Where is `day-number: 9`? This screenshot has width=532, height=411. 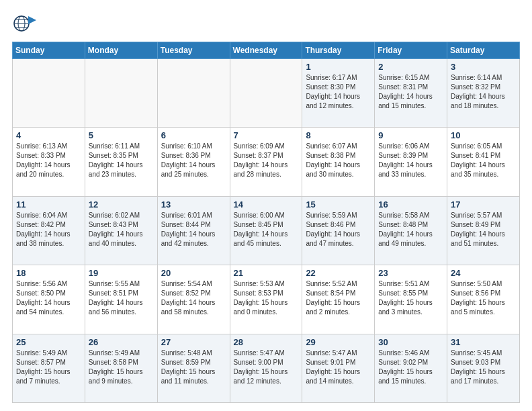
day-number: 9 is located at coordinates (411, 136).